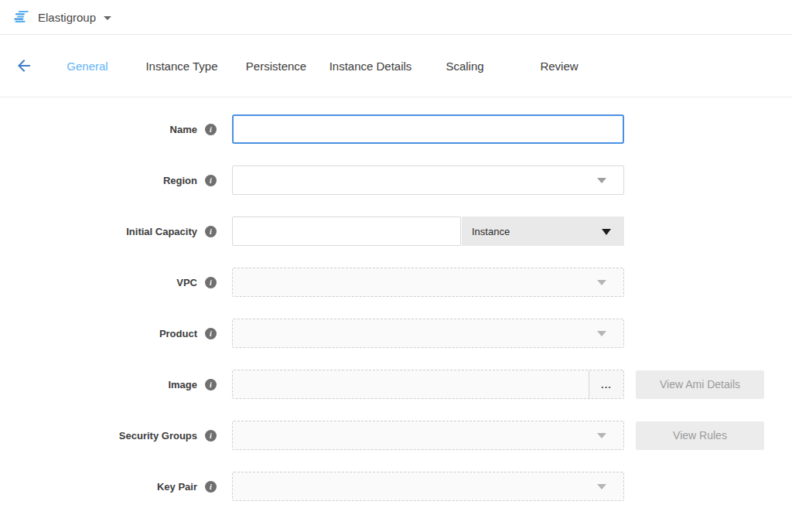 The image size is (792, 532). Describe the element at coordinates (276, 66) in the screenshot. I see `tab-persistence: Persistence` at that location.